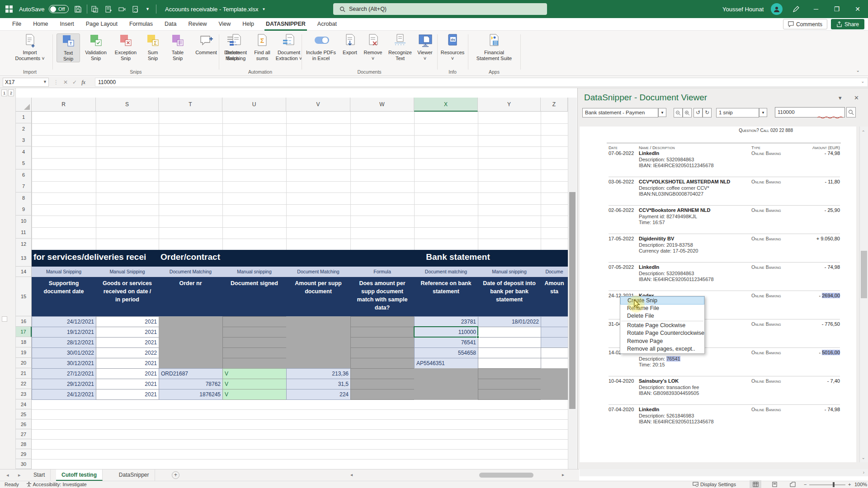 Image resolution: width=868 pixels, height=488 pixels. Describe the element at coordinates (554, 394) in the screenshot. I see `cell-Z23` at that location.